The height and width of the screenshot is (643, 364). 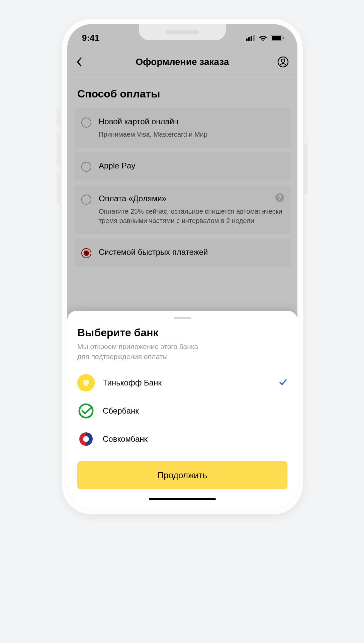 I want to click on bank-option-sovcom: Совкомбанк, so click(x=182, y=439).